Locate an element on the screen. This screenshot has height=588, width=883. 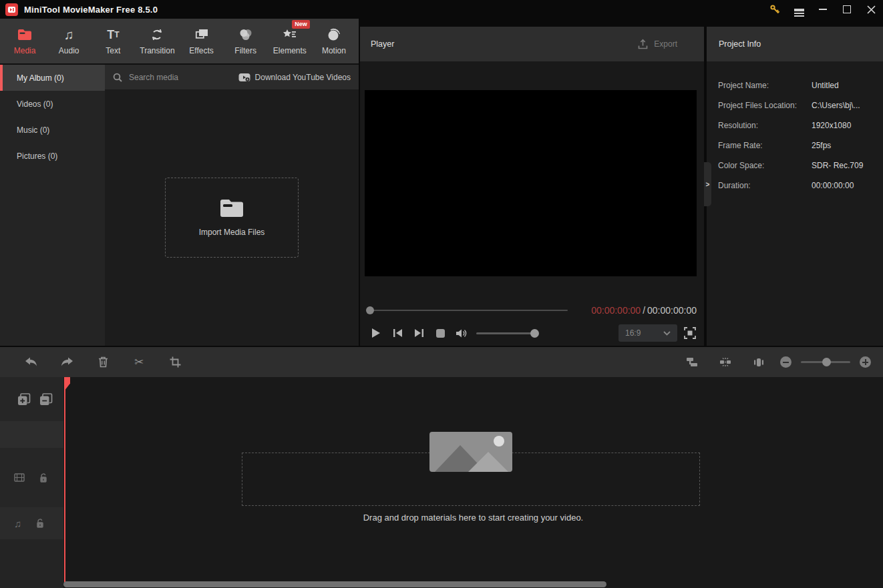
project-row-label: Duration: is located at coordinates (765, 186).